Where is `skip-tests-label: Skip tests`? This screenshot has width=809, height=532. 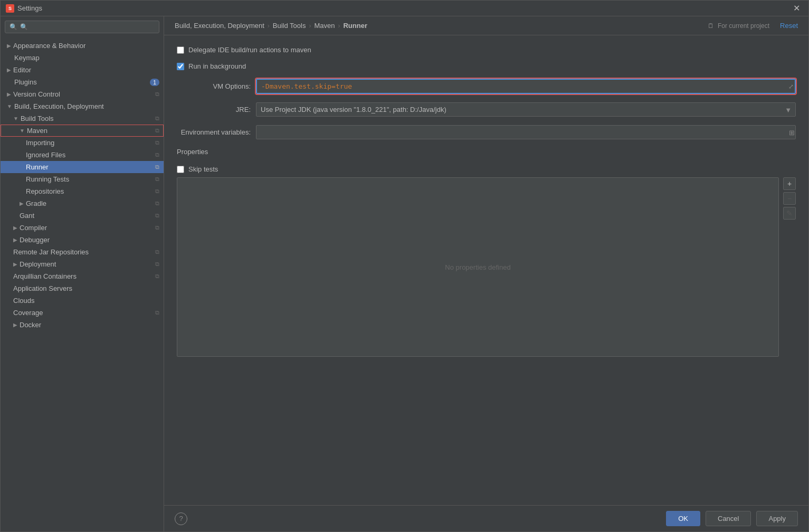
skip-tests-label: Skip tests is located at coordinates (203, 169).